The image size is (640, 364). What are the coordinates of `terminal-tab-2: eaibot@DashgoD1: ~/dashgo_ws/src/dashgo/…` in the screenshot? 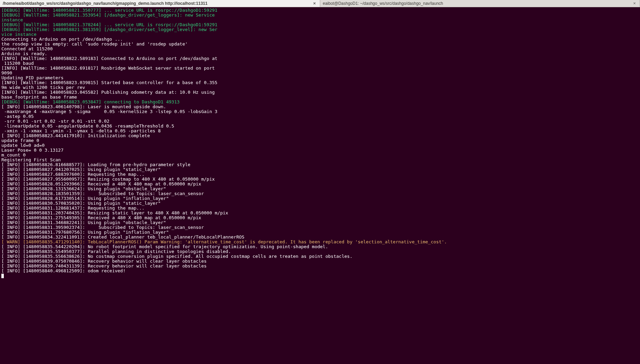 It's located at (480, 3).